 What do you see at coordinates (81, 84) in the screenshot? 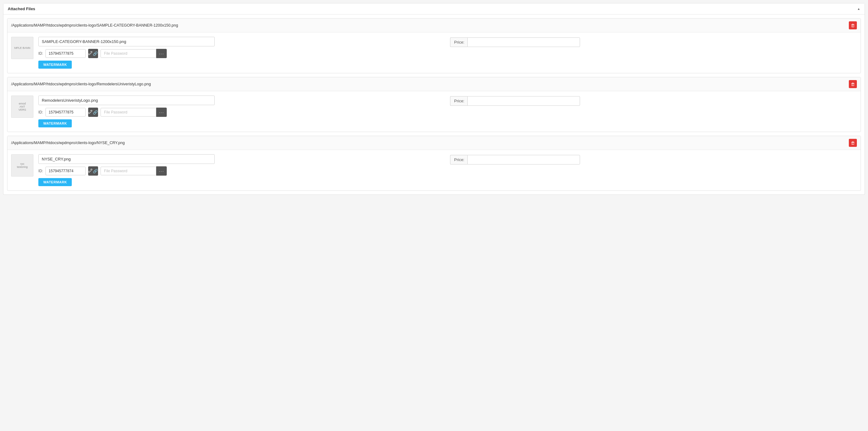
I see `file-path-1: /Applications/MAMP/htdocs/wpdmpro/client…` at bounding box center [81, 84].